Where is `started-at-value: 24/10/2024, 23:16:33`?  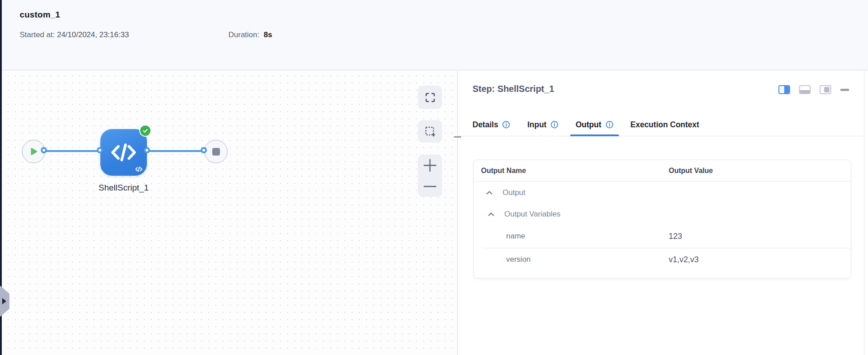 started-at-value: 24/10/2024, 23:16:33 is located at coordinates (93, 35).